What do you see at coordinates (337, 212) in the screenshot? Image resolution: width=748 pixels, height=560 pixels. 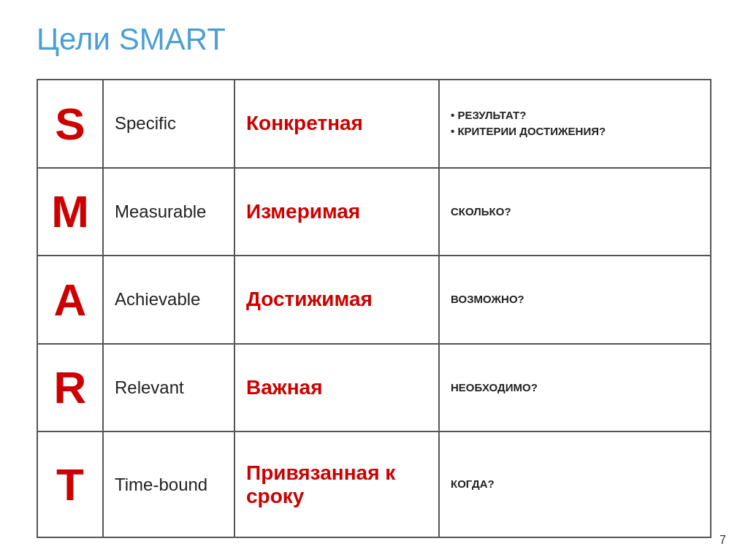 I see `russian-translation: Измеримая` at bounding box center [337, 212].